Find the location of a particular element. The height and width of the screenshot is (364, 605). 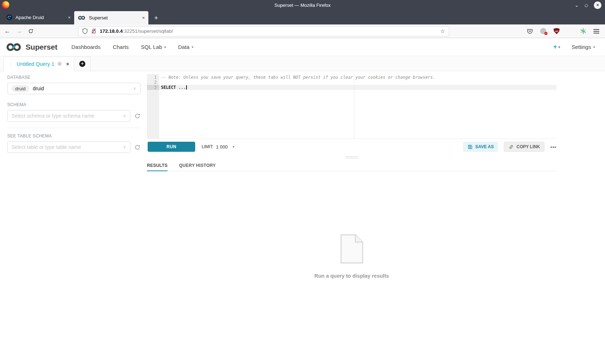

reload-icon is located at coordinates (31, 31).